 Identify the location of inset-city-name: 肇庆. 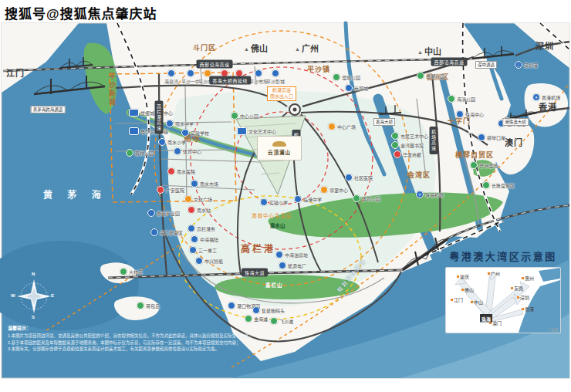
(465, 276).